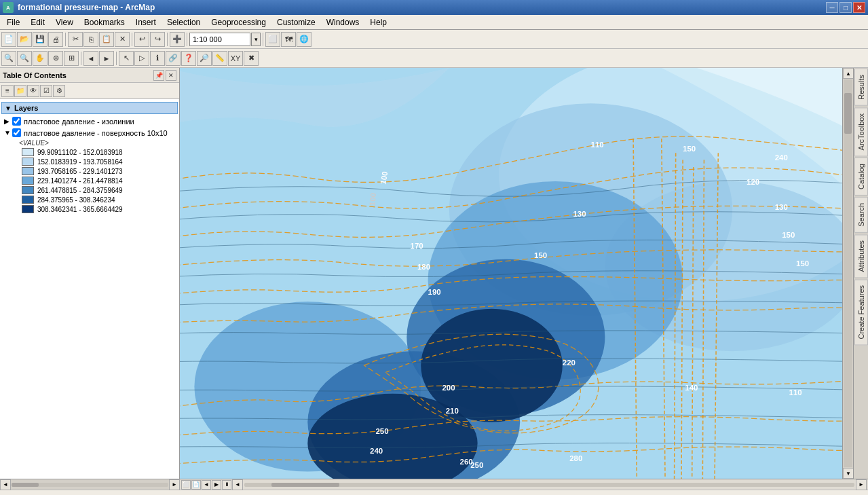 The image size is (868, 495). What do you see at coordinates (273, 39) in the screenshot?
I see `layout-view-button: ⬜` at bounding box center [273, 39].